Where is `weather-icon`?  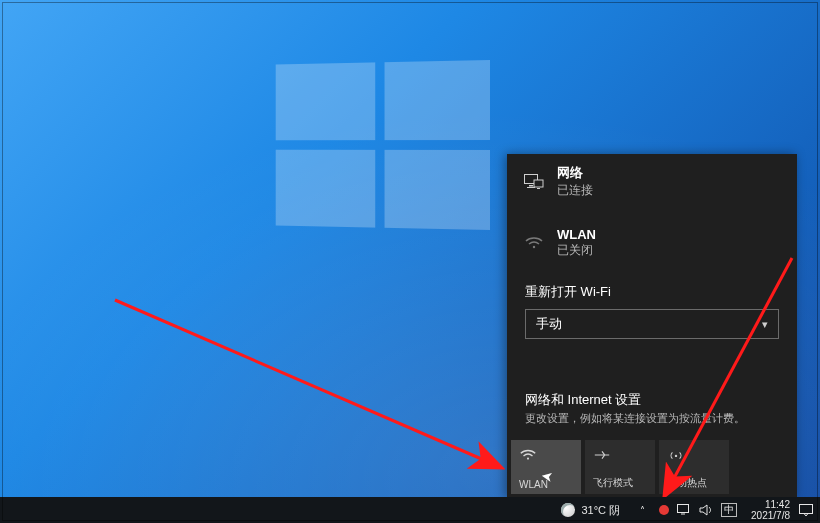 weather-icon is located at coordinates (568, 510).